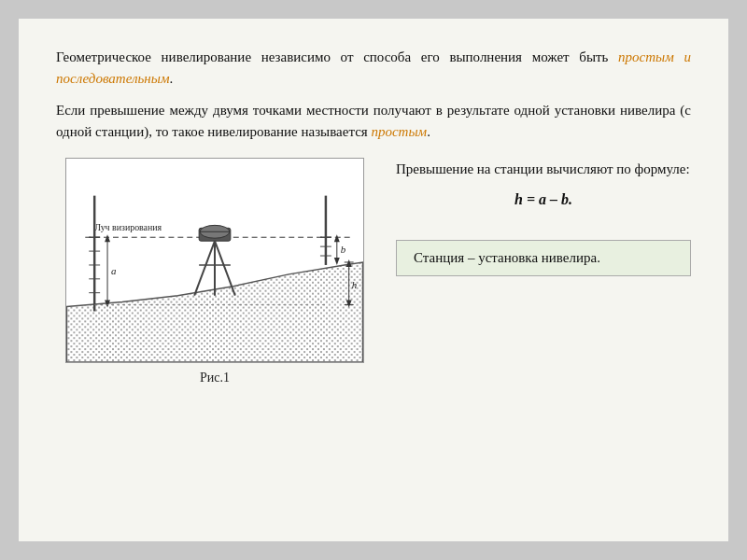 The image size is (747, 560). I want to click on svg-text: Луч визирования, so click(128, 228).